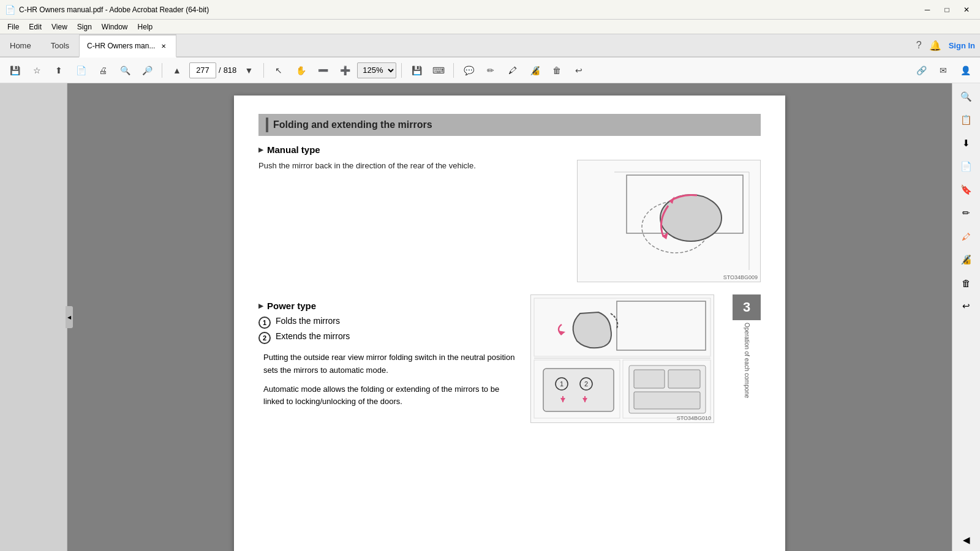 The width and height of the screenshot is (980, 551). Describe the element at coordinates (747, 307) in the screenshot. I see `chapter-number: 3` at that location.